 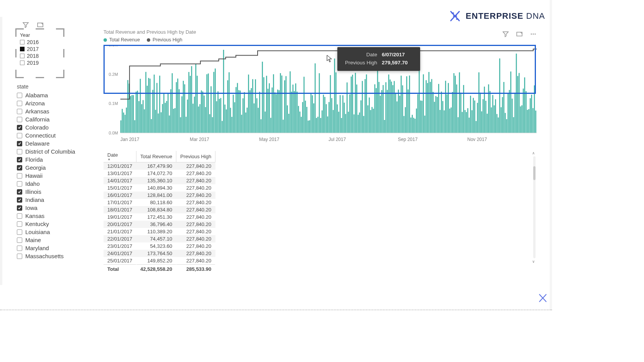 I want to click on legend-item-total-revenue: Total Revenue, so click(x=122, y=40).